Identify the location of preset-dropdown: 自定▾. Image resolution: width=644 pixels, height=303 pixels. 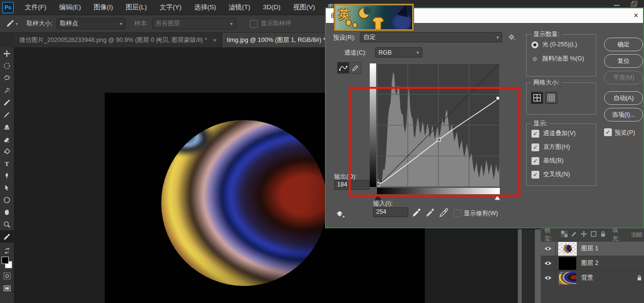
(431, 37).